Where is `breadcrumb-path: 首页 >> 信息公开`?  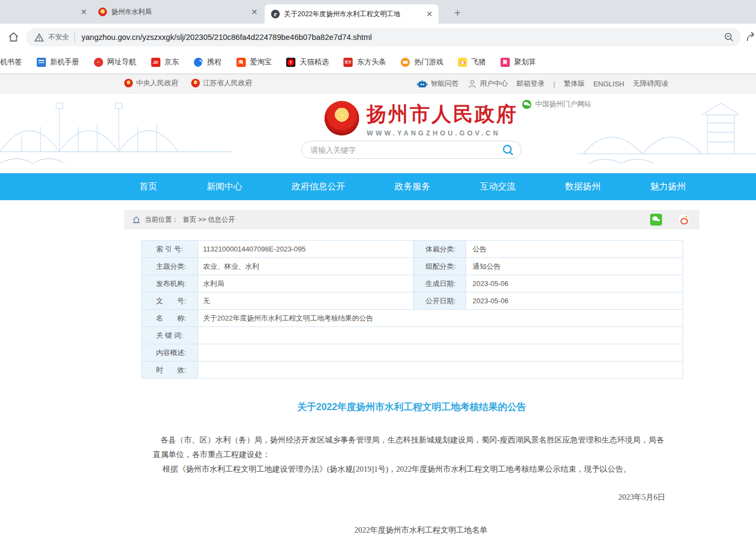
breadcrumb-path: 首页 >> 信息公开 is located at coordinates (210, 220).